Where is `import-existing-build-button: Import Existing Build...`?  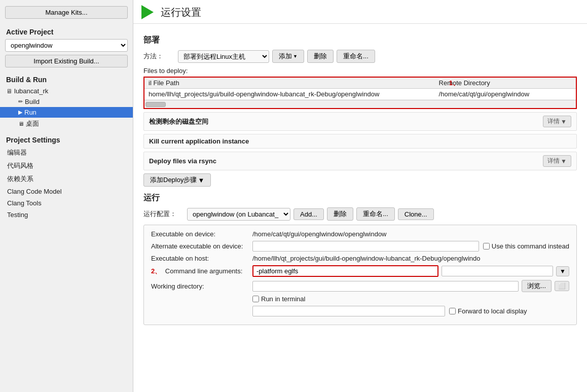 import-existing-build-button: Import Existing Build... is located at coordinates (66, 61).